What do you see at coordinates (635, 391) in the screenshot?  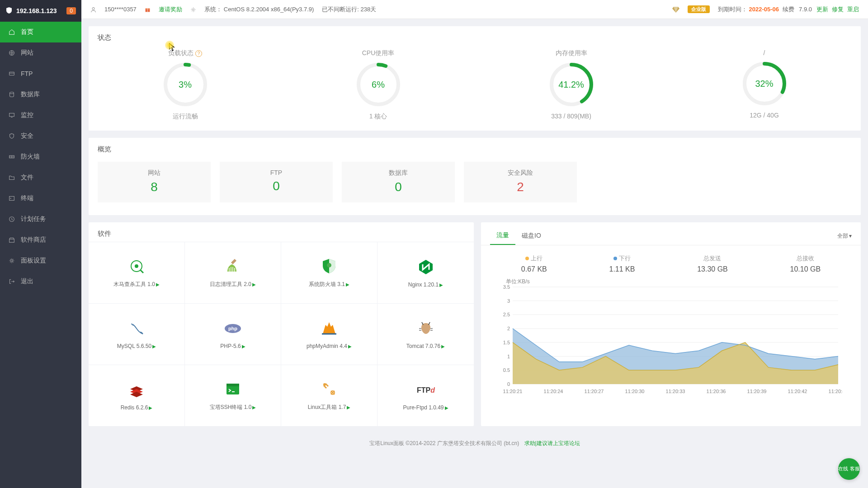 I see `svg-text: 11:20:30` at bounding box center [635, 391].